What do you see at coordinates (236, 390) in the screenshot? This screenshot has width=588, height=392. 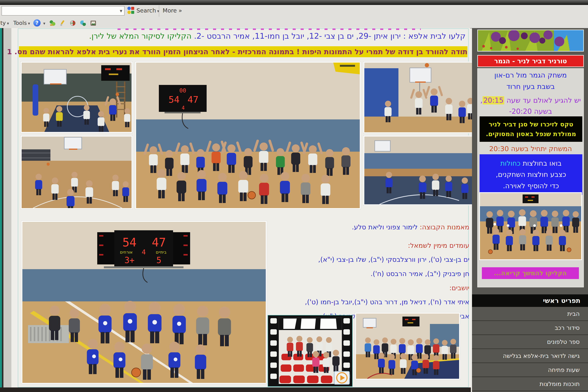 I see `monitor-bezel-bottom` at bounding box center [236, 390].